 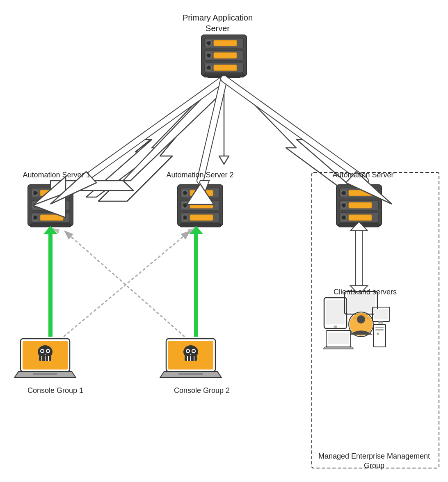 I want to click on console1-label: Console Group 1, so click(x=55, y=391).